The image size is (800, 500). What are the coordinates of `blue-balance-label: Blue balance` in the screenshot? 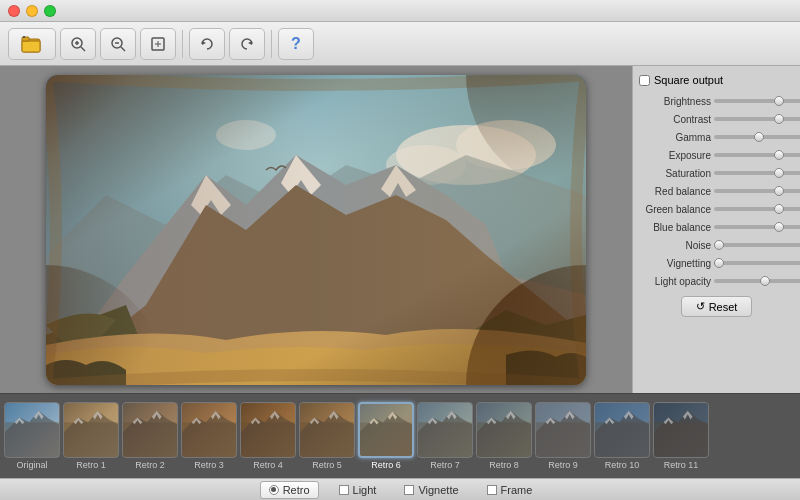 It's located at (675, 228).